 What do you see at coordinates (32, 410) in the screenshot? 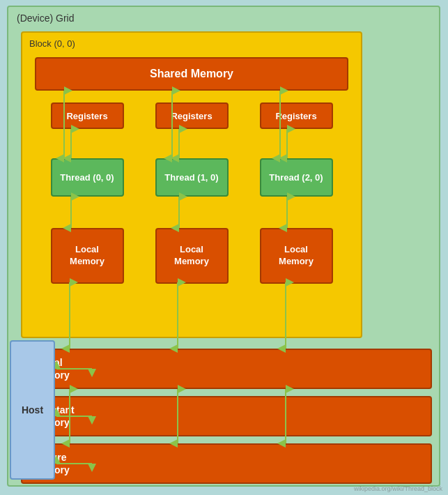
I see `host-label: Host` at bounding box center [32, 410].